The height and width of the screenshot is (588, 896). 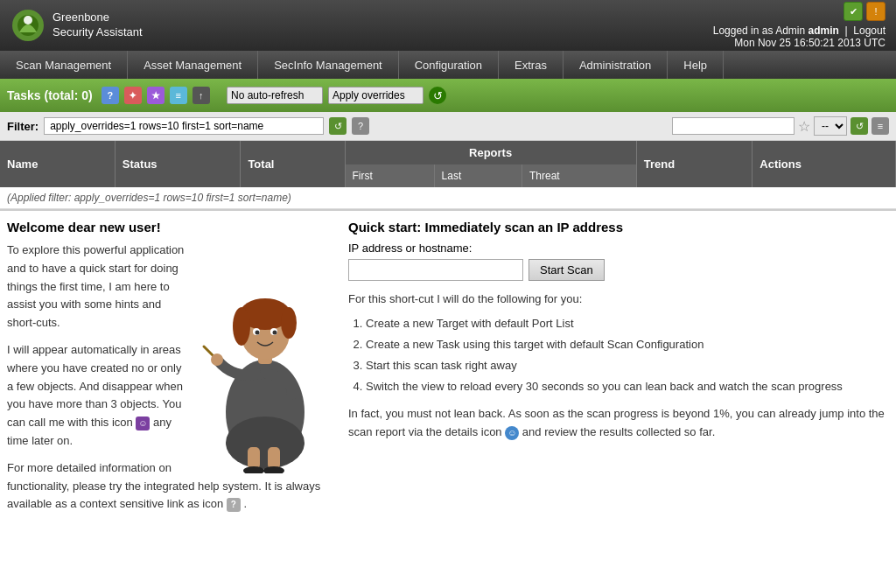 What do you see at coordinates (448, 176) in the screenshot?
I see `tasks-table-container: Name Status Total Reports Trend Actions …` at bounding box center [448, 176].